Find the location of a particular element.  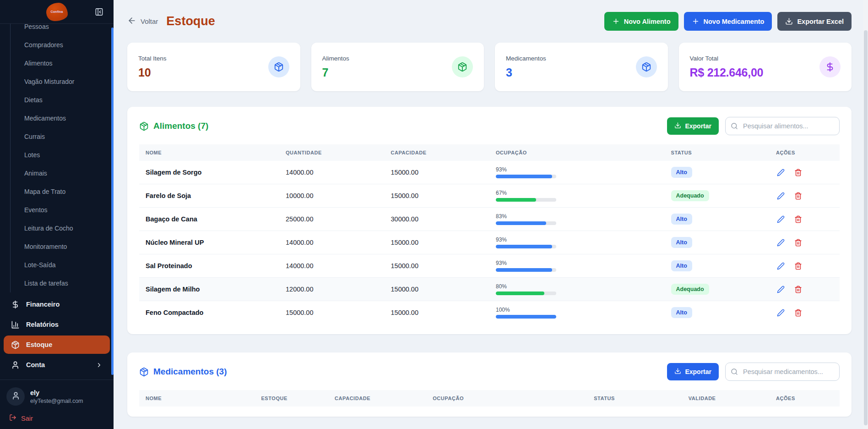

logout-icon is located at coordinates (13, 418).